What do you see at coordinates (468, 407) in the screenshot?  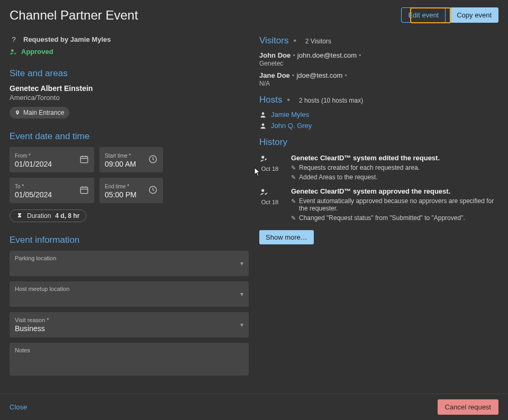 I see `cancel-request-button: Cancel request` at bounding box center [468, 407].